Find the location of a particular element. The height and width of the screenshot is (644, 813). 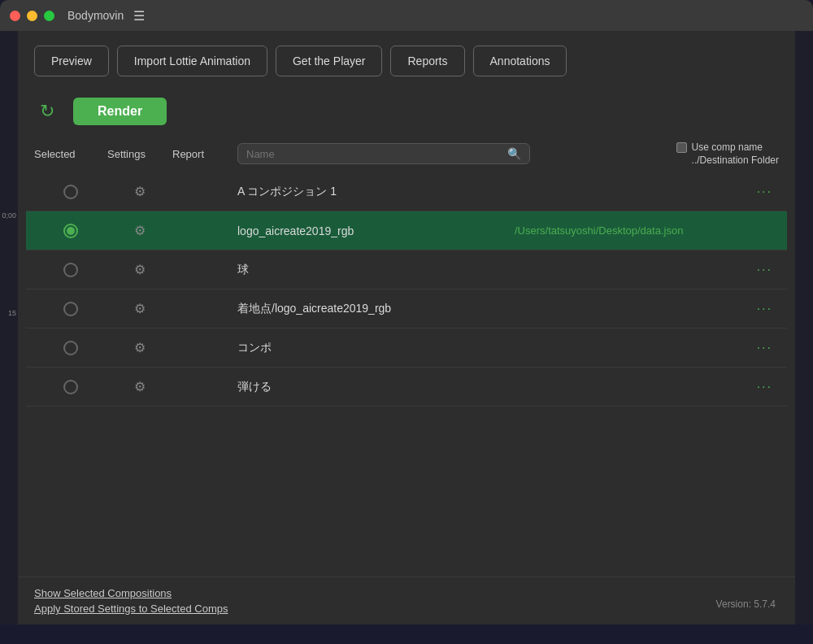

timeline-marker-15: 15 is located at coordinates (12, 313).